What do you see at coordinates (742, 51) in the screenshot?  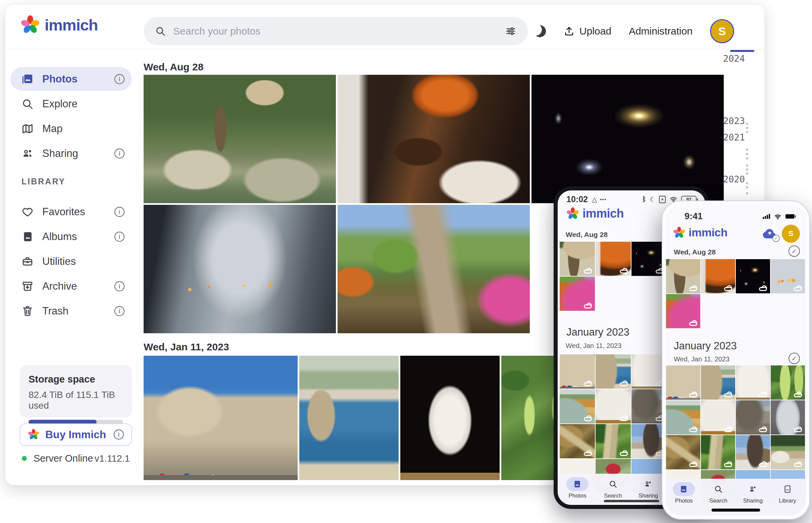 I see `timeline-scrubber-handle` at bounding box center [742, 51].